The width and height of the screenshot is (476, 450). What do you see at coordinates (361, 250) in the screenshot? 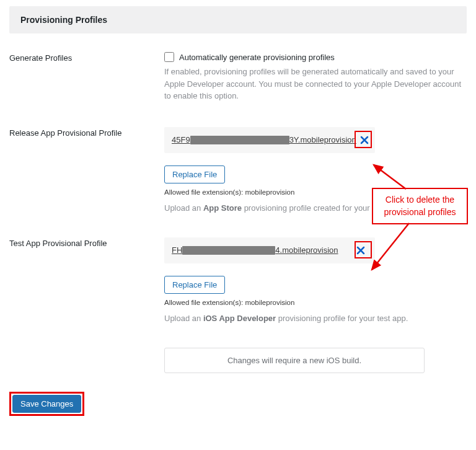
I see `test-delete-button` at bounding box center [361, 250].